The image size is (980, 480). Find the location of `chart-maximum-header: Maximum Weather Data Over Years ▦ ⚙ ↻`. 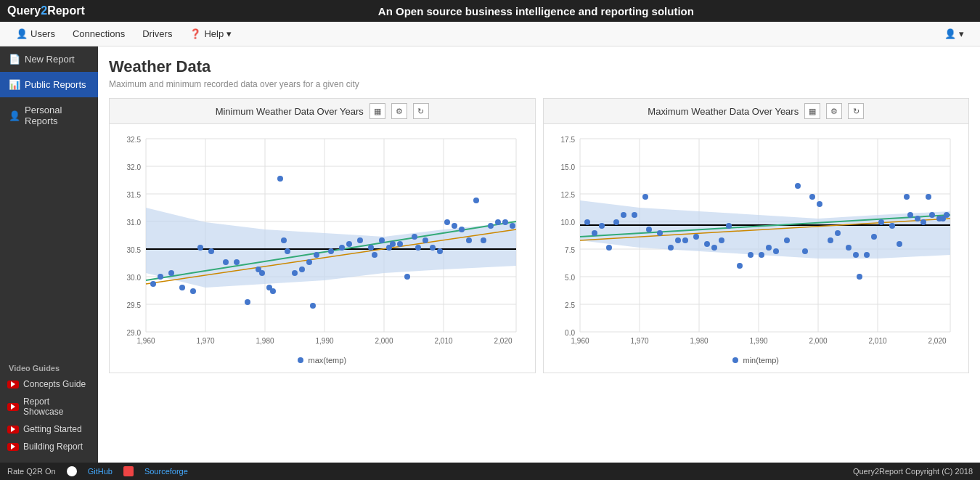

chart-maximum-header: Maximum Weather Data Over Years ▦ ⚙ ↻ is located at coordinates (756, 112).